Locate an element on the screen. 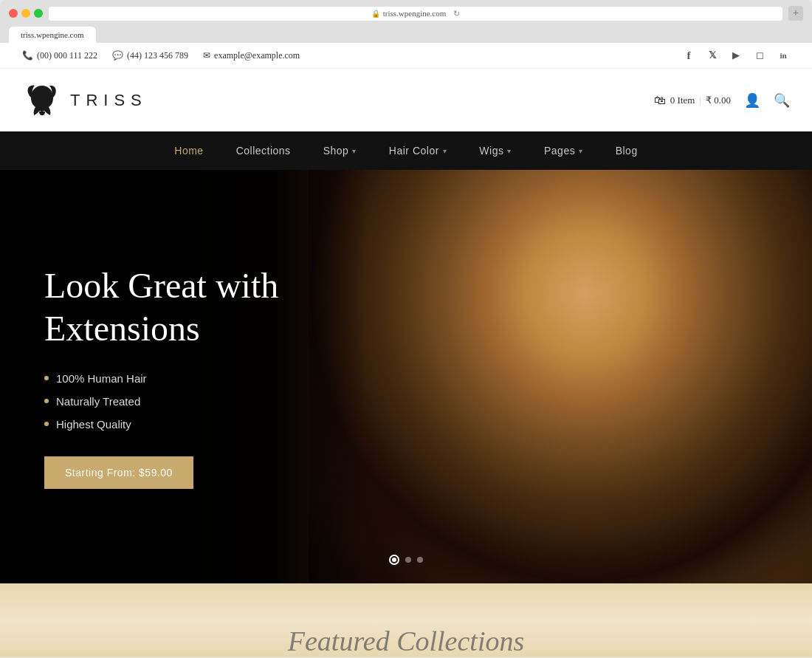 The image size is (812, 658). twitter-icon: 𝕏 is located at coordinates (712, 55).